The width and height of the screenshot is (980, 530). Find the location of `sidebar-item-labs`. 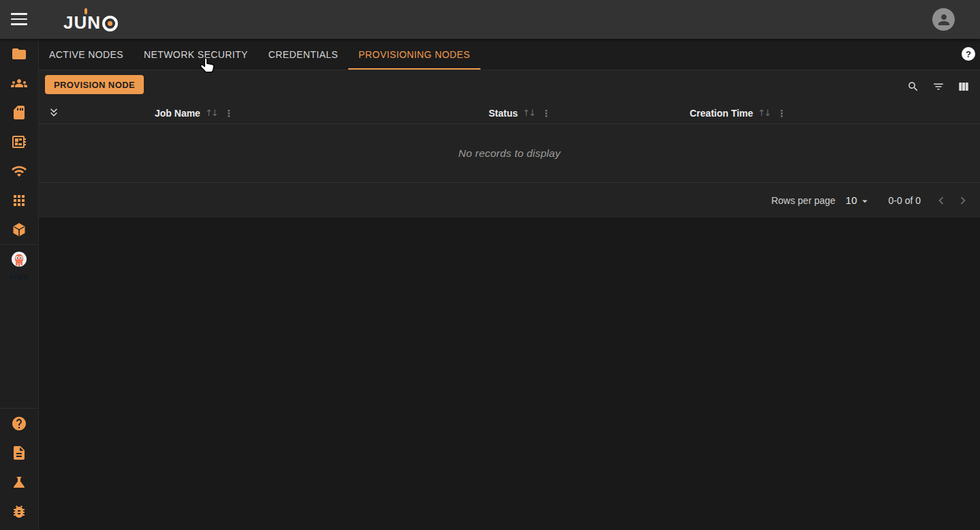

sidebar-item-labs is located at coordinates (19, 482).